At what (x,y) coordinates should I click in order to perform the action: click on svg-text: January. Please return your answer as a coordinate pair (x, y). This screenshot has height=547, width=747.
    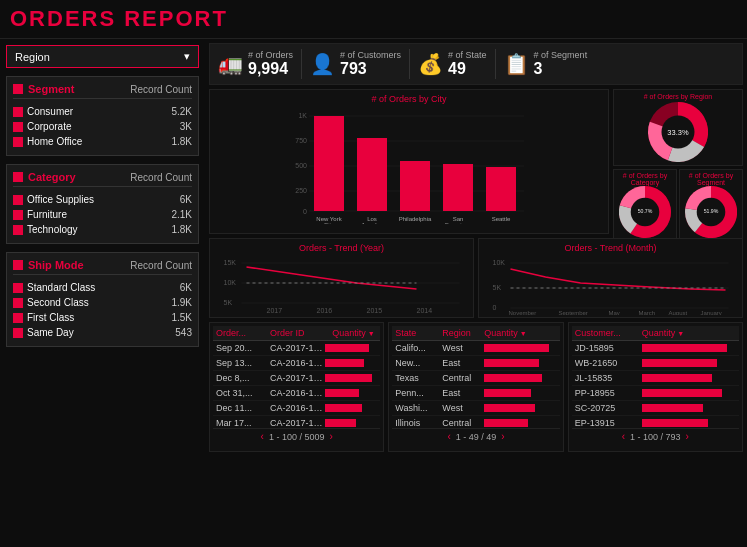
    Looking at the image, I should click on (712, 312).